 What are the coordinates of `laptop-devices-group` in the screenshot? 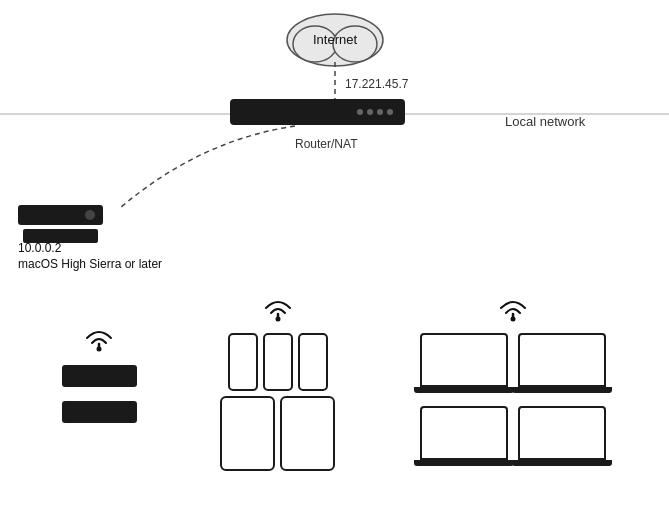 It's located at (513, 386).